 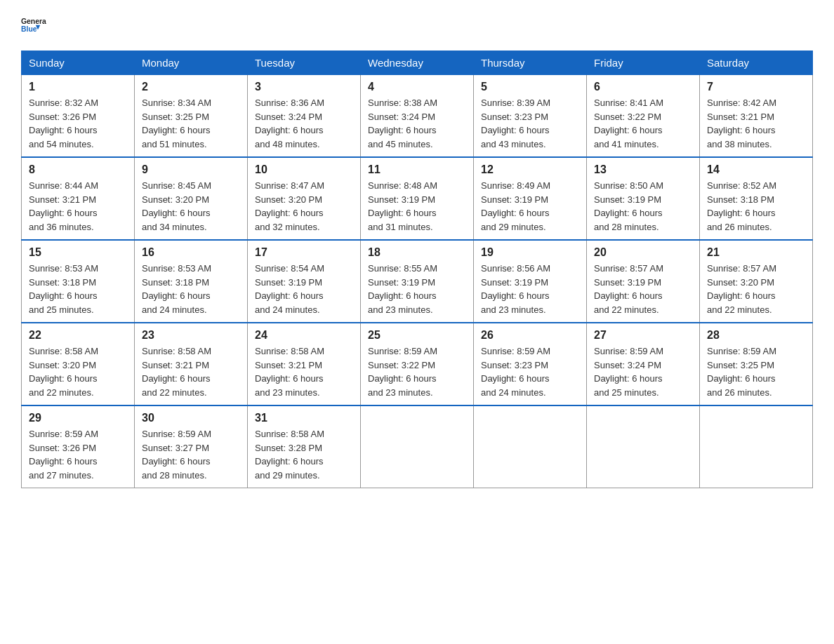 I want to click on day-number: 4, so click(x=417, y=87).